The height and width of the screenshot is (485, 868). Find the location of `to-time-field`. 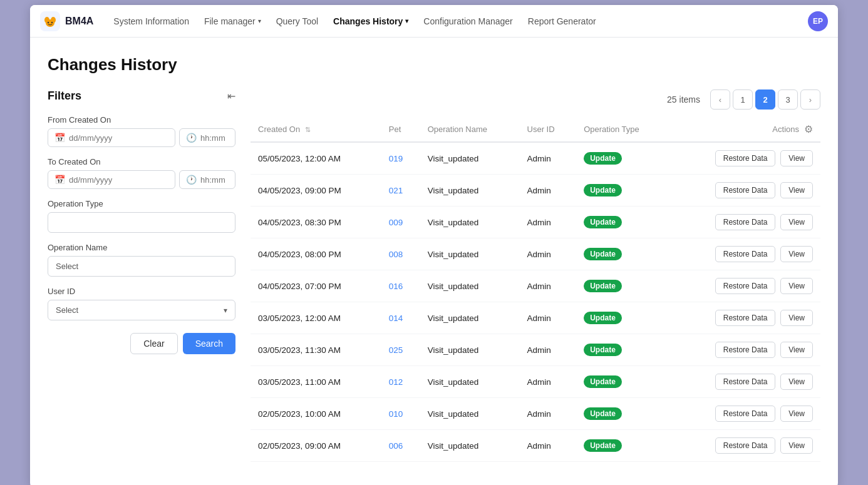

to-time-field is located at coordinates (214, 180).